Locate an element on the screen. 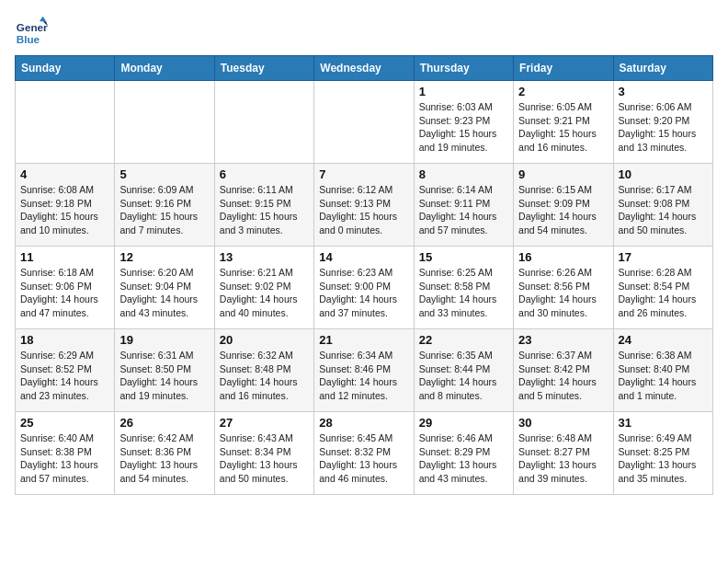  calendar-header-sunday: Sunday is located at coordinates (65, 68).